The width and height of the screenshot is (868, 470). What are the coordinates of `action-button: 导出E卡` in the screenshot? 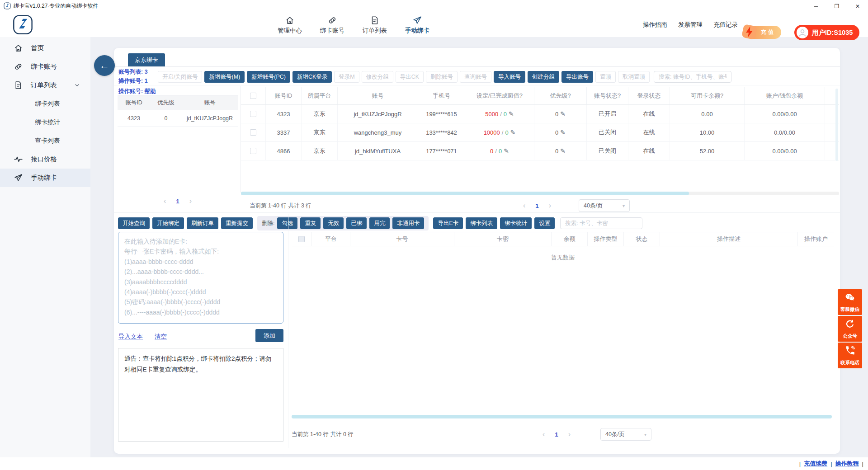 It's located at (448, 223).